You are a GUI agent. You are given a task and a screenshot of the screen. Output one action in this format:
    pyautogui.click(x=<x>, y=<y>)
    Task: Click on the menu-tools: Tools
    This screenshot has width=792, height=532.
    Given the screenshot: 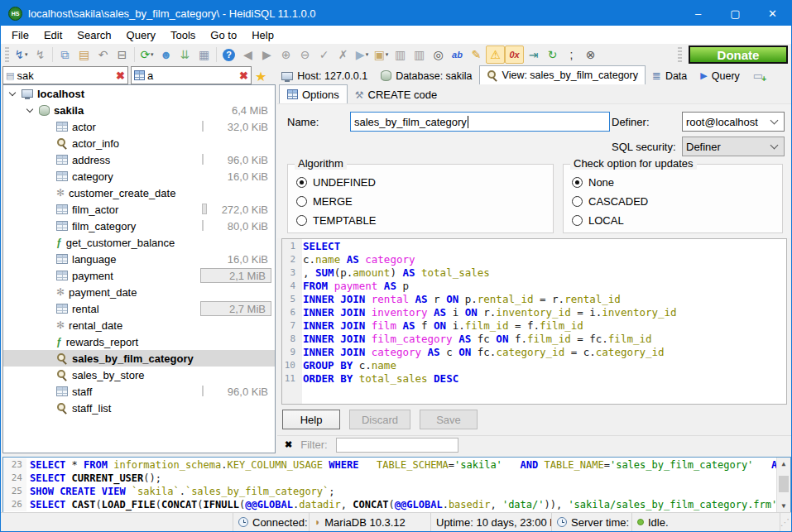 What is the action you would take?
    pyautogui.click(x=183, y=35)
    